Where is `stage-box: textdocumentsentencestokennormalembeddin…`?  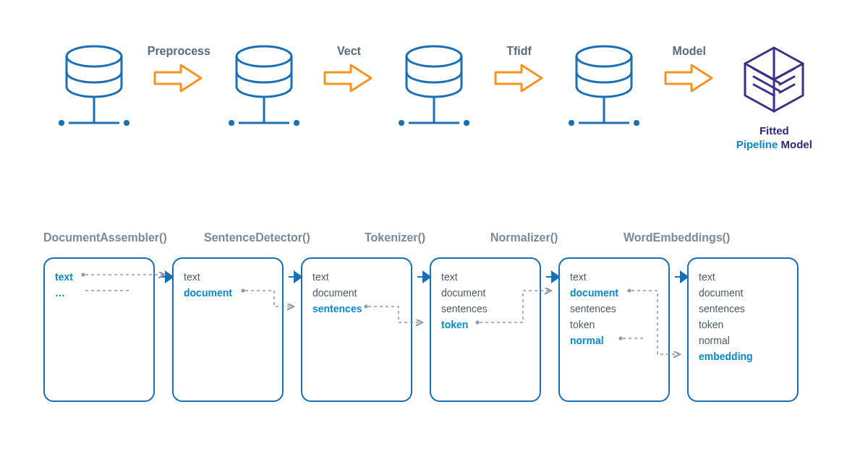 stage-box: textdocumentsentencestokennormalembeddin… is located at coordinates (743, 330).